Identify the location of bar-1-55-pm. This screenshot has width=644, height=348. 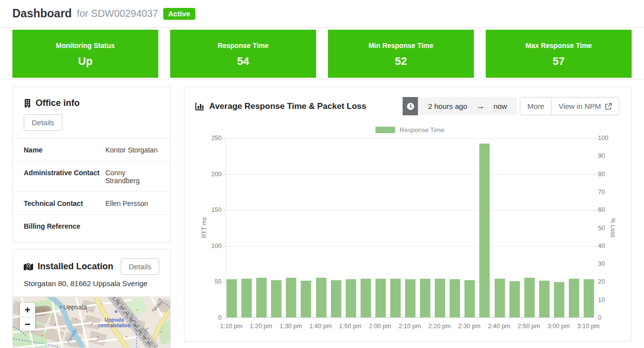
(366, 298).